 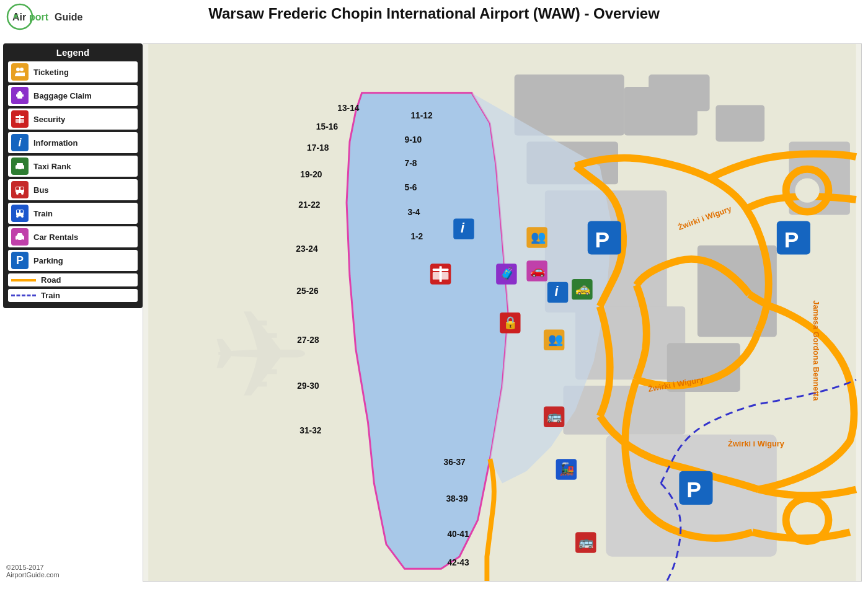 I want to click on information-label: Information, so click(x=56, y=143).